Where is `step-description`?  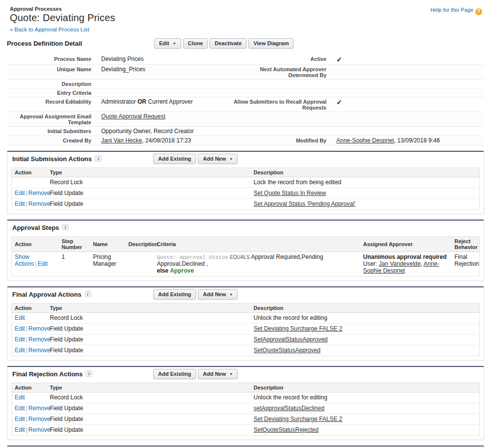
step-description is located at coordinates (140, 264).